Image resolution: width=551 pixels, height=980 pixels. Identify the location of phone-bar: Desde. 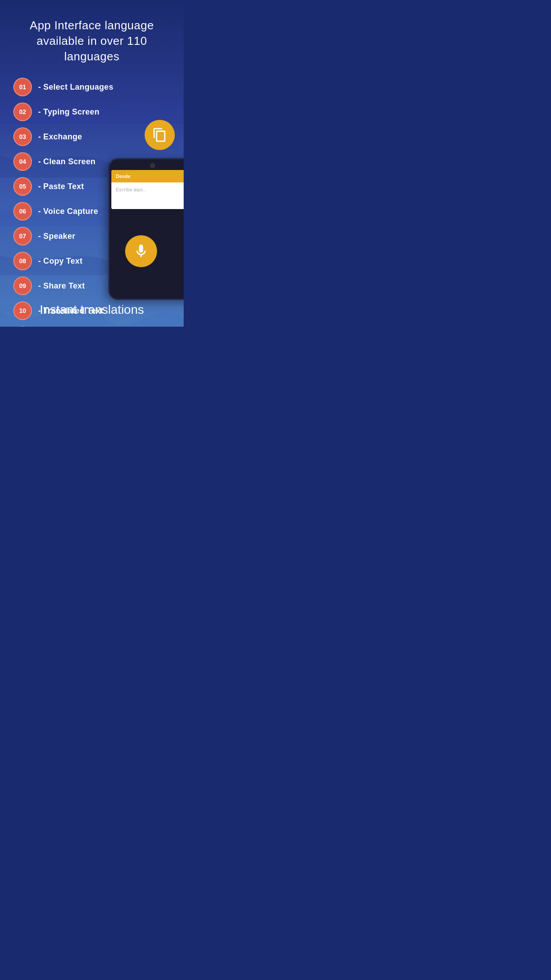
(147, 176).